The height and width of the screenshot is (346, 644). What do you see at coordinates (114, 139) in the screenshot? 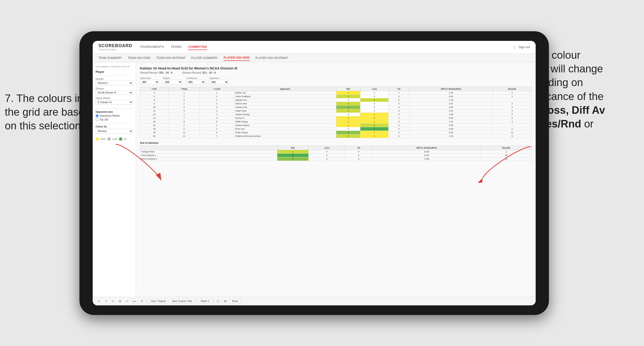
I see `colour-legend: Down Level Up` at bounding box center [114, 139].